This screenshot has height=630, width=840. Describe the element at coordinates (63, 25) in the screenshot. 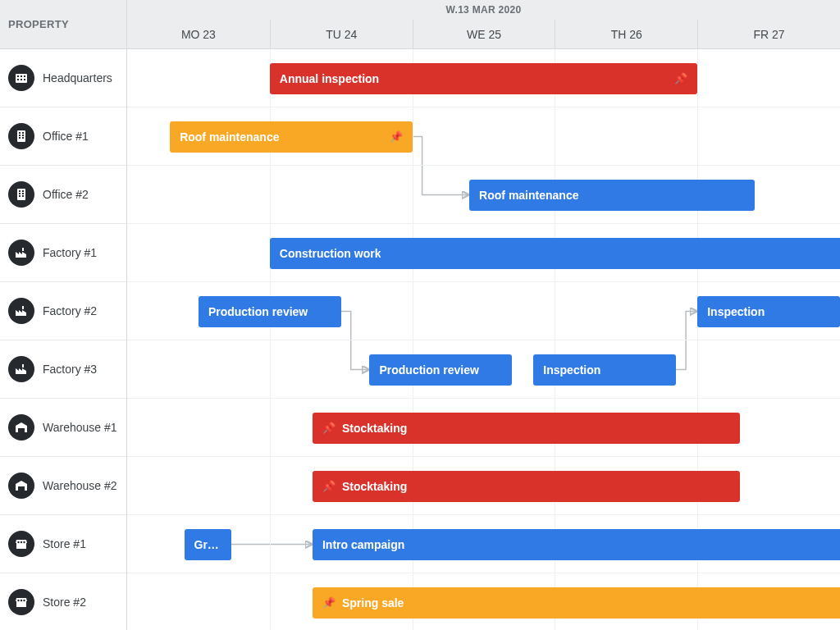

I see `sidebar-header: PROPERTY` at that location.